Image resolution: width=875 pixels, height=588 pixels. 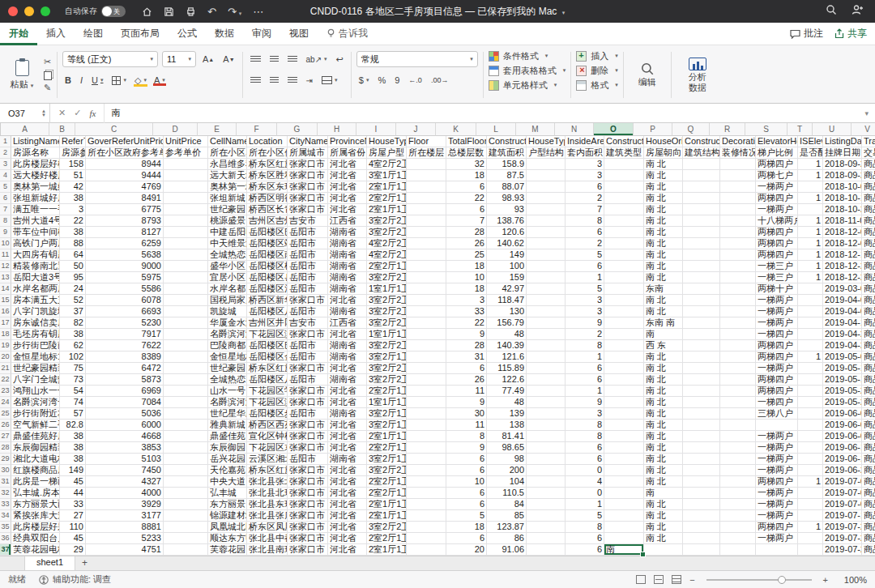 What do you see at coordinates (869, 425) in the screenshot?
I see `grid-cell-V26: 商品房` at bounding box center [869, 425].